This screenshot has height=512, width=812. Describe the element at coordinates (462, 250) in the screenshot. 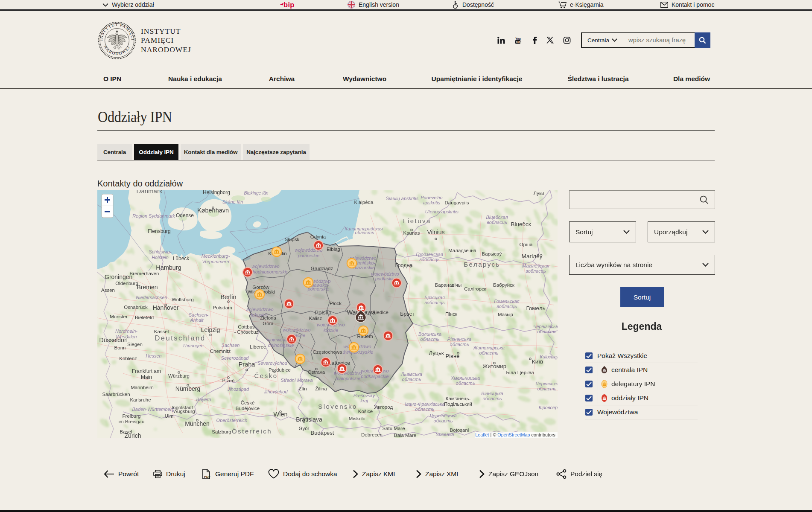

I see `svg-text: Маладзечна` at that location.